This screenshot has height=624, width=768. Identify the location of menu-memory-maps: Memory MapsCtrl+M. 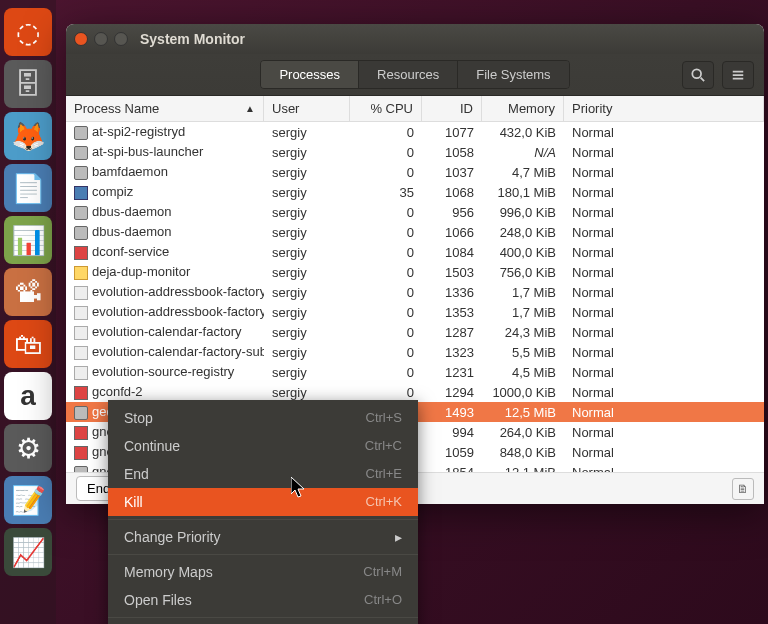
(263, 572).